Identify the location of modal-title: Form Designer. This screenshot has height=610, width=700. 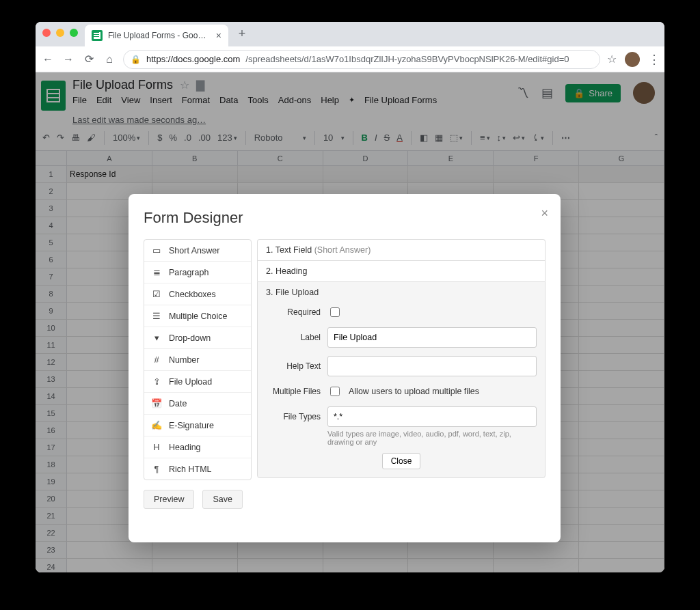
(345, 218).